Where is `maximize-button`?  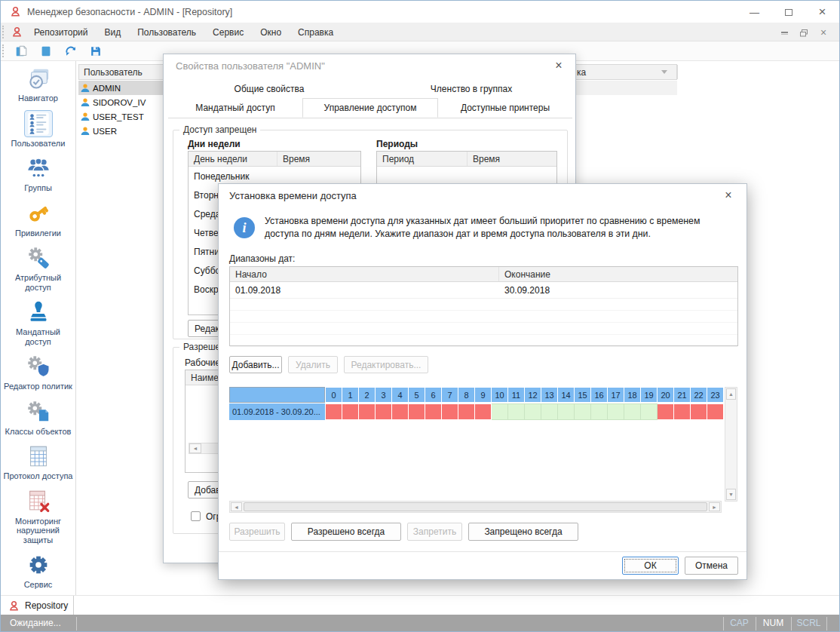
maximize-button is located at coordinates (789, 12).